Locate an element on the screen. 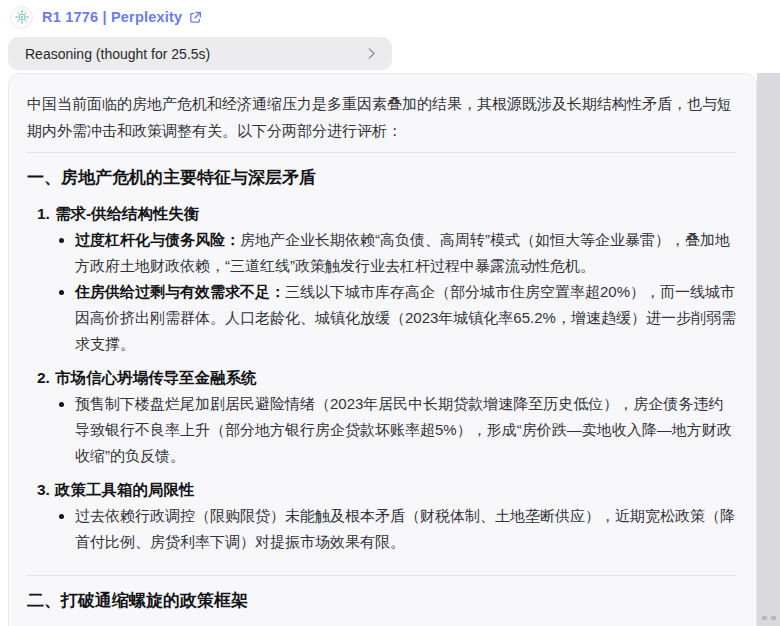 The width and height of the screenshot is (780, 626). bullet-item: 过去依赖行政调控（限购限贷）未能触及根本矛盾（财税体制、土地垄断供应），近期宽松… is located at coordinates (406, 529).